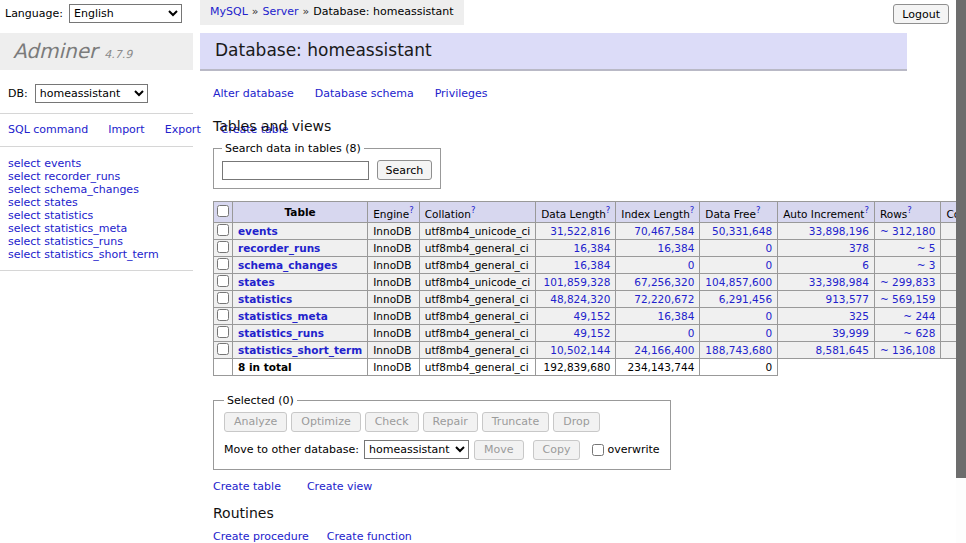  I want to click on table-name-link: recorder_runs, so click(279, 248).